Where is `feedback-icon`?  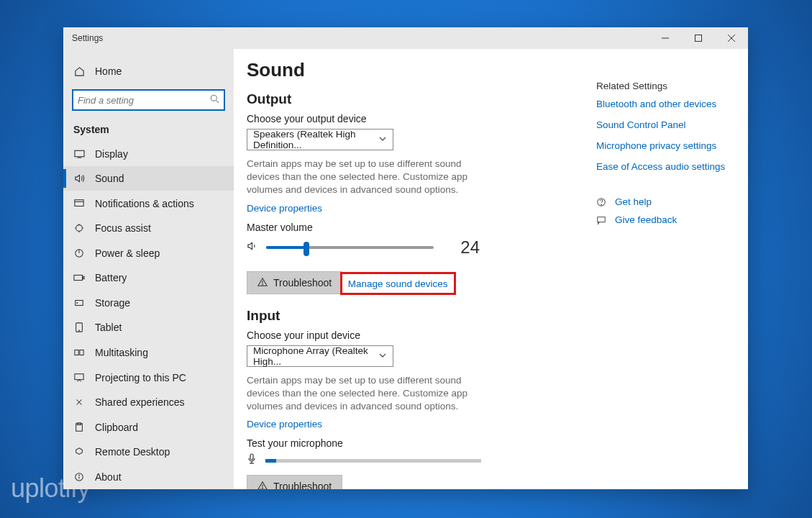 feedback-icon is located at coordinates (602, 220).